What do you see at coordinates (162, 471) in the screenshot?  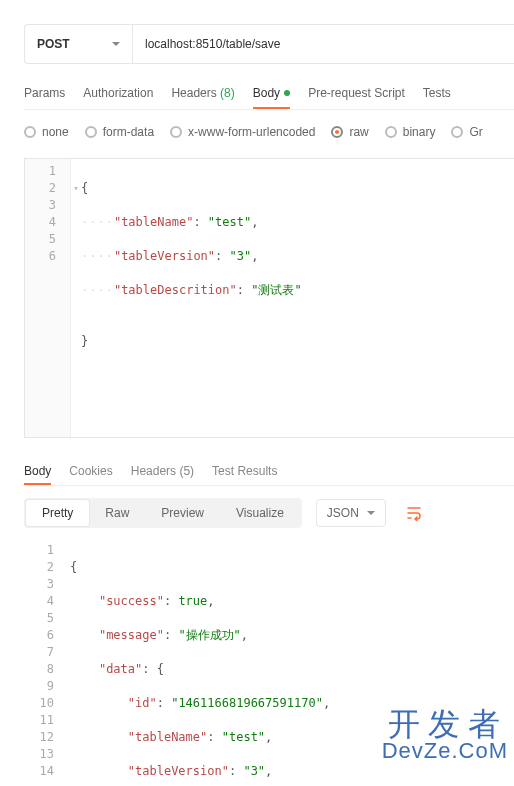 I see `response-tab-headers: Headers (5)` at bounding box center [162, 471].